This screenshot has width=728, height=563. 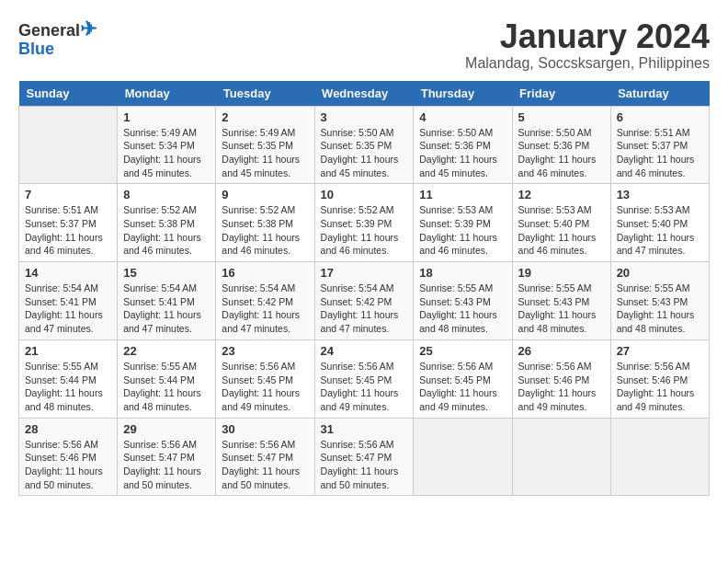 I want to click on day-number: 28, so click(x=68, y=429).